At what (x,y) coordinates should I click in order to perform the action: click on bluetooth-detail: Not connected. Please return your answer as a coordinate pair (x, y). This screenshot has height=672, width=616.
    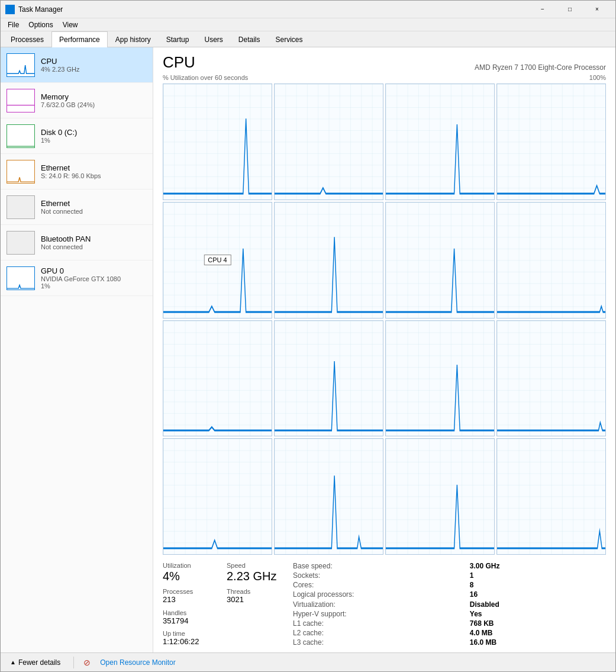
    Looking at the image, I should click on (93, 247).